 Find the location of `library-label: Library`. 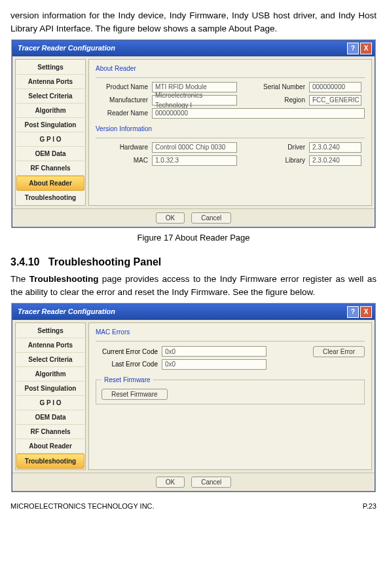

library-label: Library is located at coordinates (279, 160).